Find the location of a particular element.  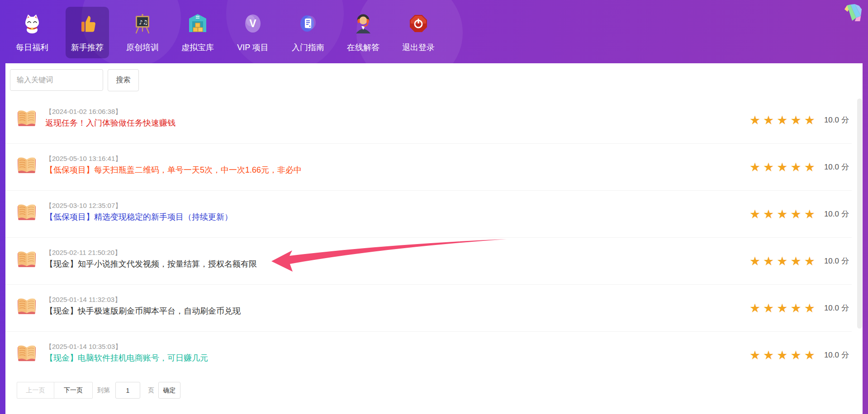

treasure-icon is located at coordinates (198, 24).